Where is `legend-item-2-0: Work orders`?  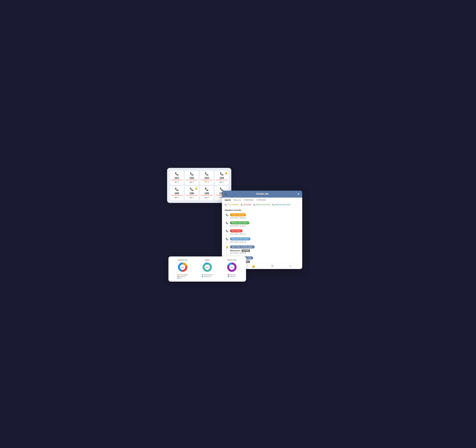
legend-item-2-0: Work orders is located at coordinates (232, 275).